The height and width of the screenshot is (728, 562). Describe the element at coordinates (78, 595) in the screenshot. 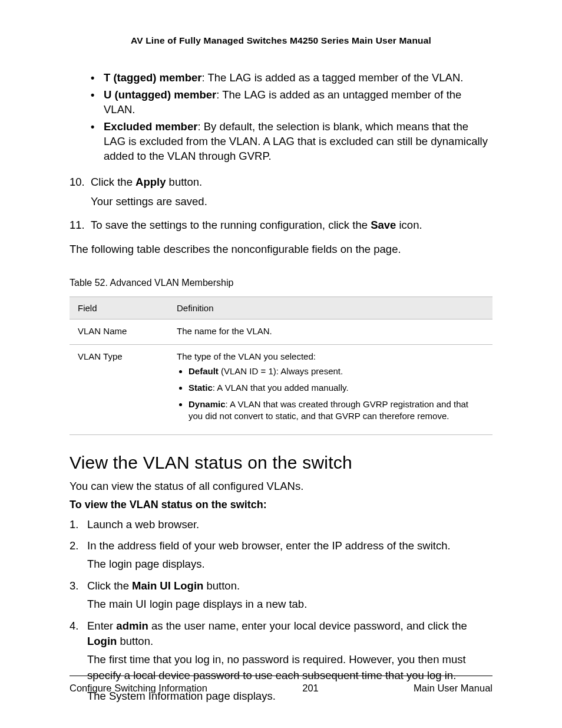

I see `step-number: 3.` at that location.